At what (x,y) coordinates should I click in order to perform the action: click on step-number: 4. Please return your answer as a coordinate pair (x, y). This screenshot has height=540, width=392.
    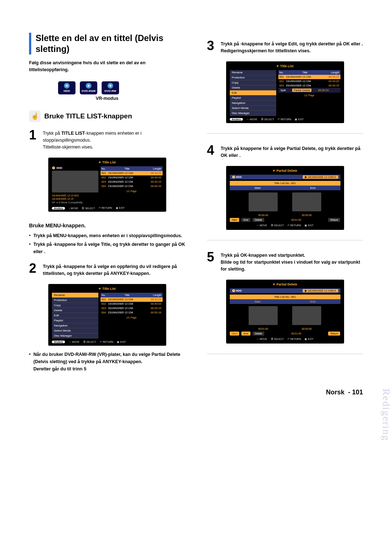
    Looking at the image, I should click on (211, 152).